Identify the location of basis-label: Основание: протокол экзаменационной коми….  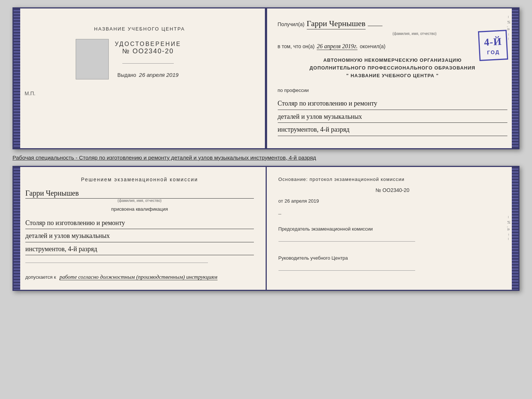
(393, 179).